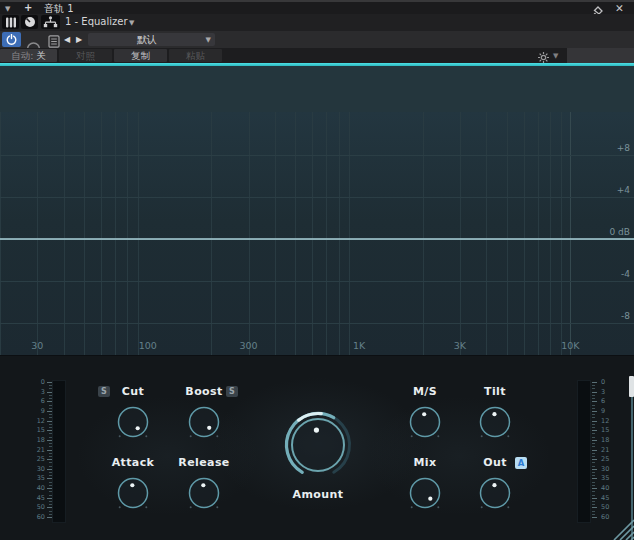 The height and width of the screenshot is (540, 634). Describe the element at coordinates (632, 386) in the screenshot. I see `scrollbar-thumb` at that location.